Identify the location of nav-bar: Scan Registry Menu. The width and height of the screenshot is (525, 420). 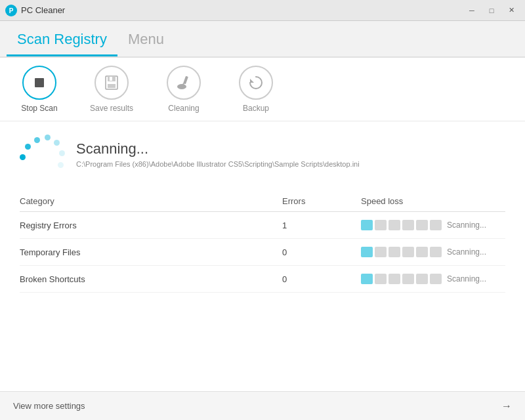
(262, 39).